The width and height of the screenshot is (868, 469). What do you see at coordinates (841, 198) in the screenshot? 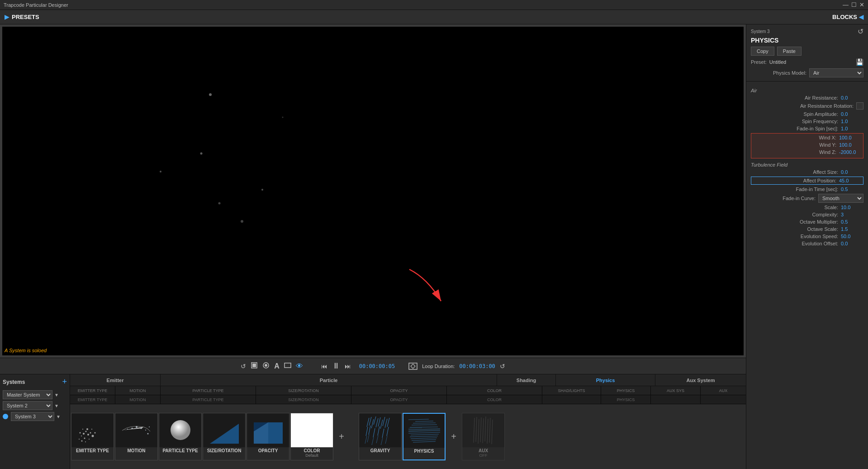
I see `fade-in-curve-select: Smooth Linear` at bounding box center [841, 198].